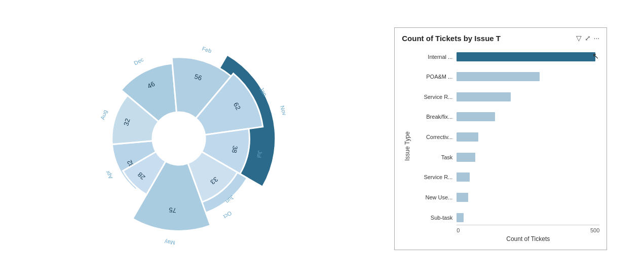 This screenshot has width=644, height=277. What do you see at coordinates (507, 157) in the screenshot?
I see `bar-row: Task` at bounding box center [507, 157].